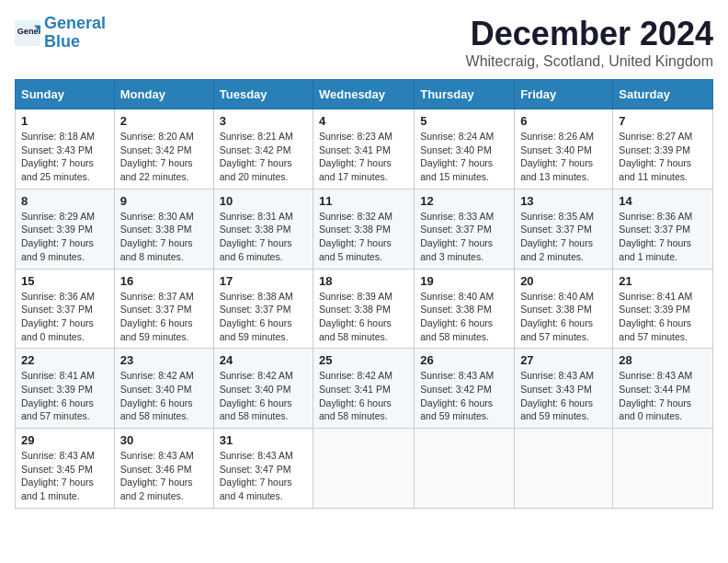 This screenshot has width=728, height=563. What do you see at coordinates (364, 309) in the screenshot?
I see `calendar-week-3: 15Sunrise: 8:36 AM Sunset: 3:37 PM Dayli…` at bounding box center [364, 309].